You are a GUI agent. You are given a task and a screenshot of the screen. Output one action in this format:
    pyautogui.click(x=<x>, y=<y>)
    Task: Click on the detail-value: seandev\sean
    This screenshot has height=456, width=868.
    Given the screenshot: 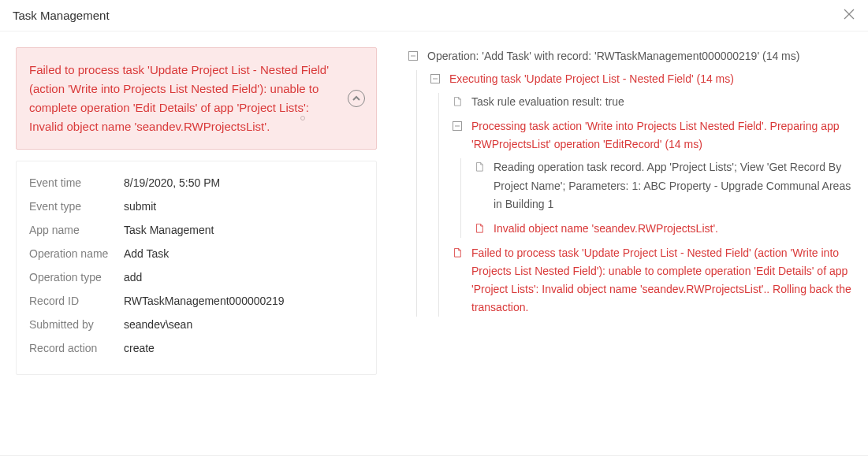 What is the action you would take?
    pyautogui.click(x=158, y=324)
    